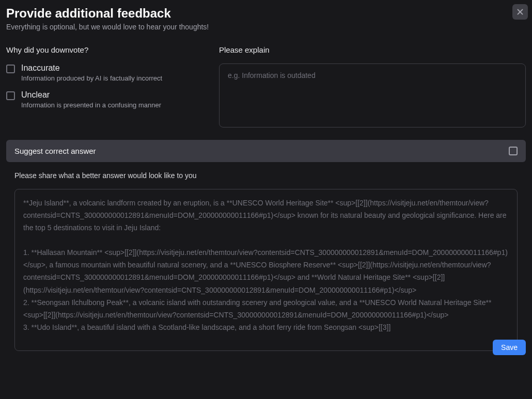 The image size is (532, 399). What do you see at coordinates (520, 12) in the screenshot?
I see `close-icon` at bounding box center [520, 12].